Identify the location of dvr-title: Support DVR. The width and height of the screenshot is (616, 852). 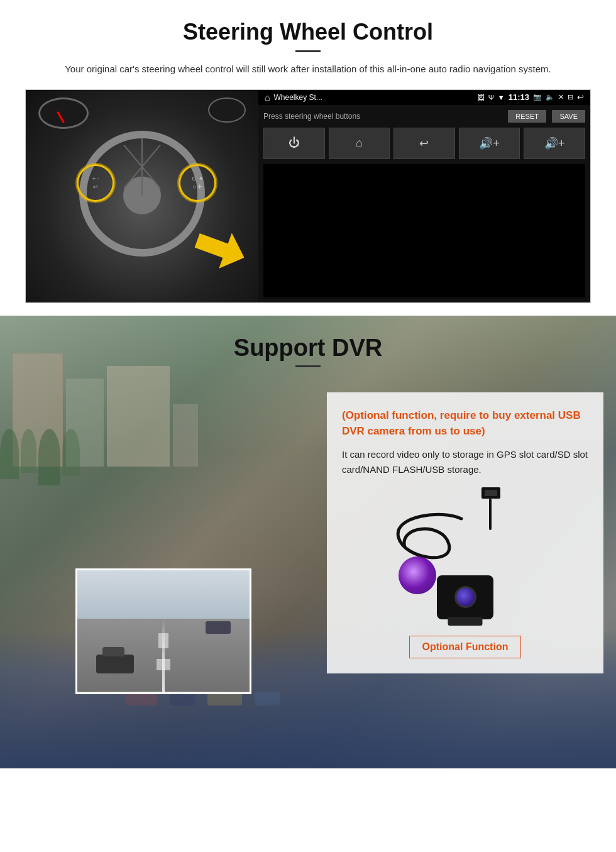
(308, 348).